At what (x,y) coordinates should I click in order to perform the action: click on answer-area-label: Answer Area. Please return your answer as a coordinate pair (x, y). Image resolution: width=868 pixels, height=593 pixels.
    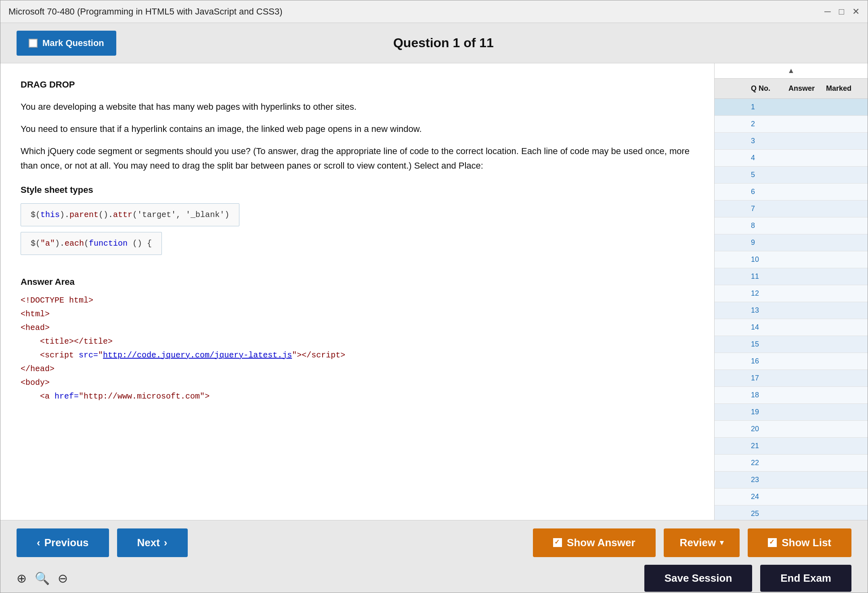
    Looking at the image, I should click on (357, 282).